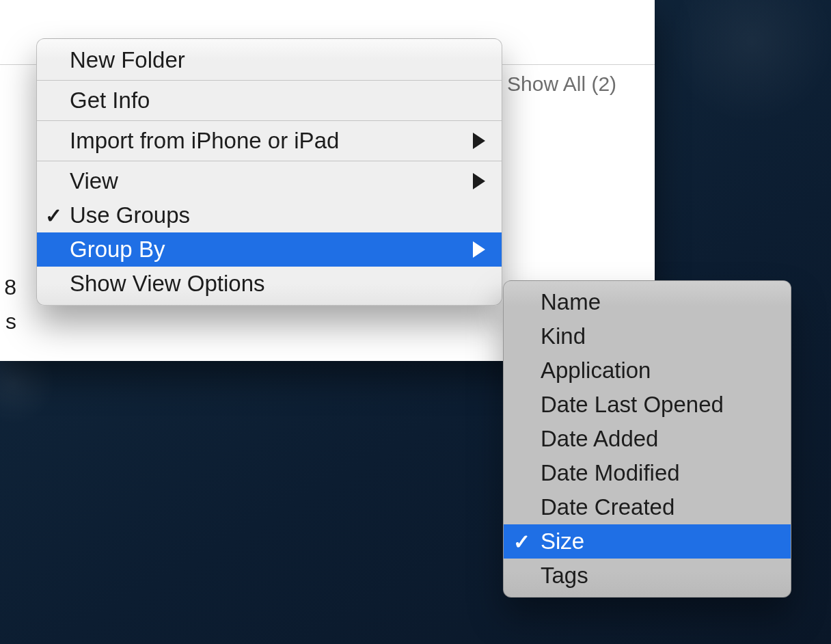 This screenshot has height=644, width=831. I want to click on menu-item-use-groups: ✓ Use Groups, so click(269, 215).